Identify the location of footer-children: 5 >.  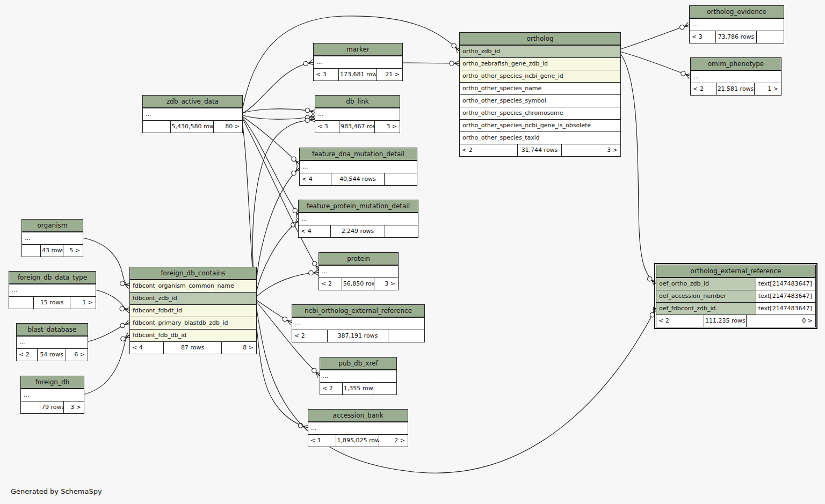
(73, 251).